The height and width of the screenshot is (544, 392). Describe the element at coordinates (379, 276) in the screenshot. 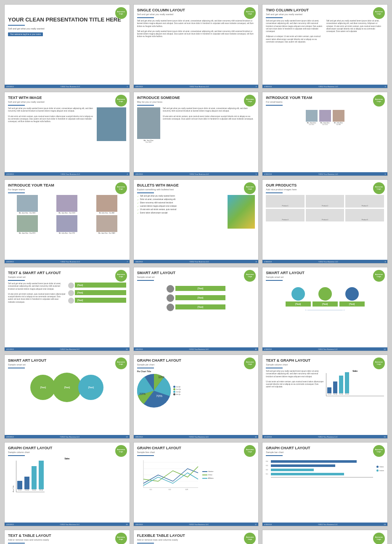

I see `logo-12: Awesome Logo` at that location.